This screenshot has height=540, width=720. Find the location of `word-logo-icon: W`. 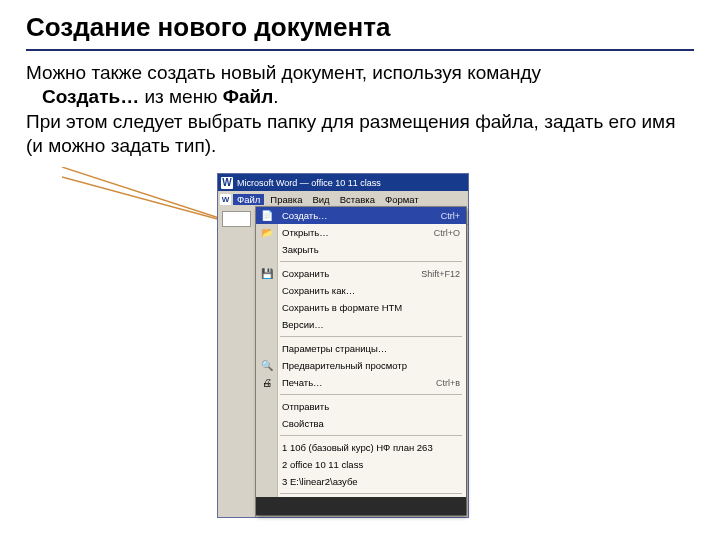

word-logo-icon: W is located at coordinates (227, 183).